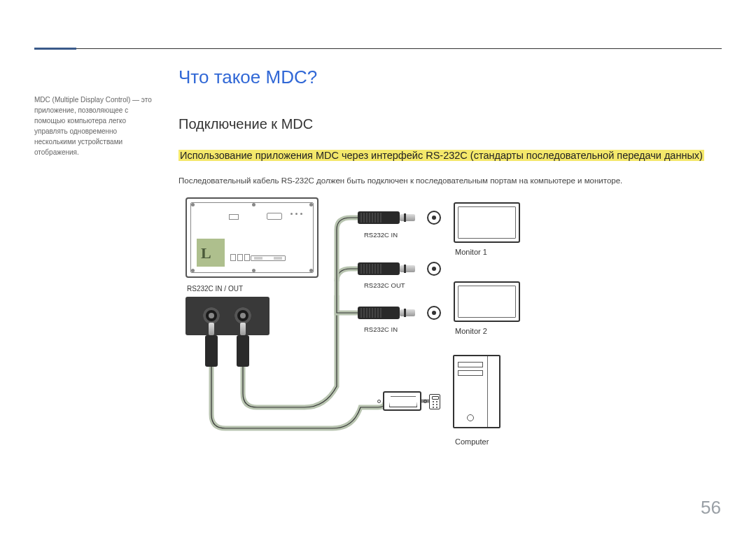 This screenshot has width=756, height=534. What do you see at coordinates (211, 360) in the screenshot?
I see `cable-plug-a` at bounding box center [211, 360].